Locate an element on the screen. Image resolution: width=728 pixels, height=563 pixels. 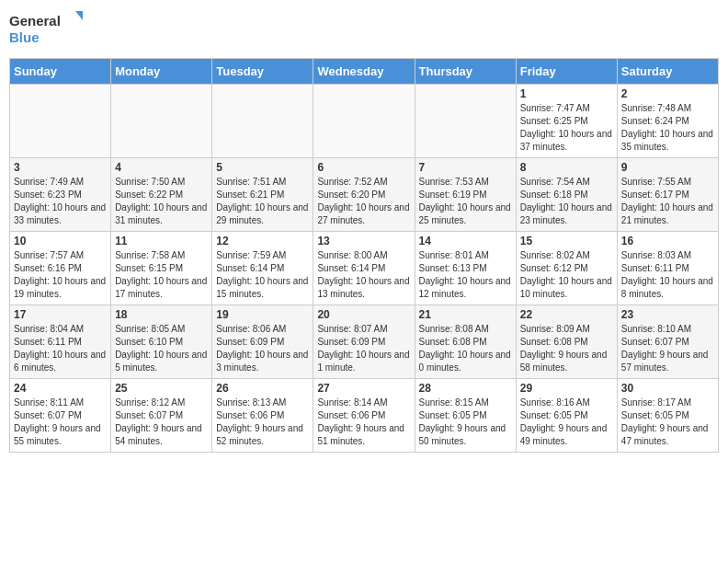
day-info: Sunrise: 8:13 AM Sunset: 6:06 PM Dayligh… is located at coordinates (263, 422).